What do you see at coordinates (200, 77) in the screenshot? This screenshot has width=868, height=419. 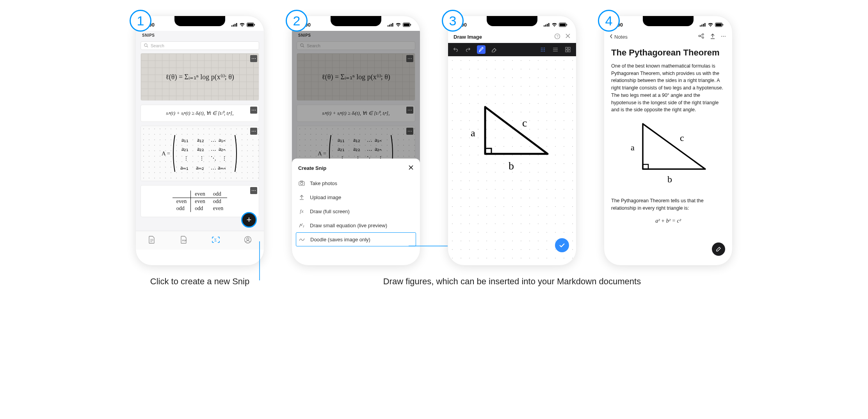 I see `snip-card: ⋯ ℓ(θ) = Σᵢ₌₁ⁿ log p(x⁽ⁱ⁾; θ)` at bounding box center [200, 77].